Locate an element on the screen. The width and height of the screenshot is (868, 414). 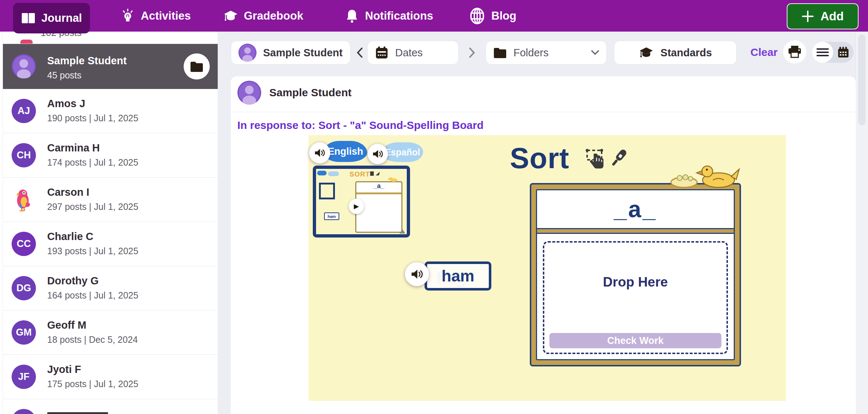
student-meta: 174 posts | Jul 1, 2025 is located at coordinates (93, 163).